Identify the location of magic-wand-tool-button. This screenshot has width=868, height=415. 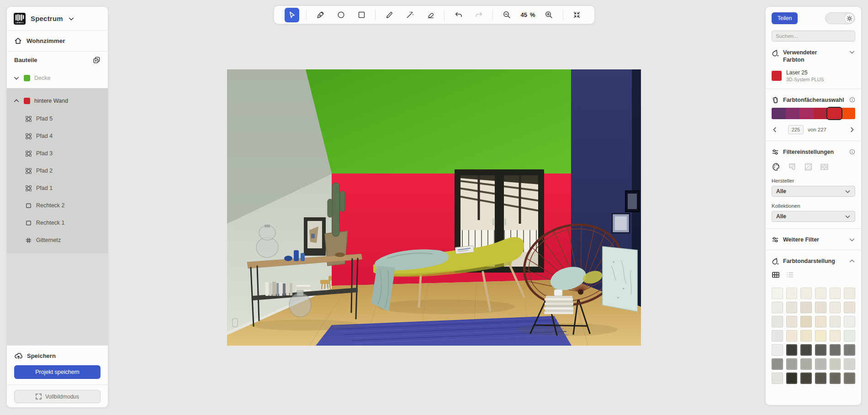
(410, 15).